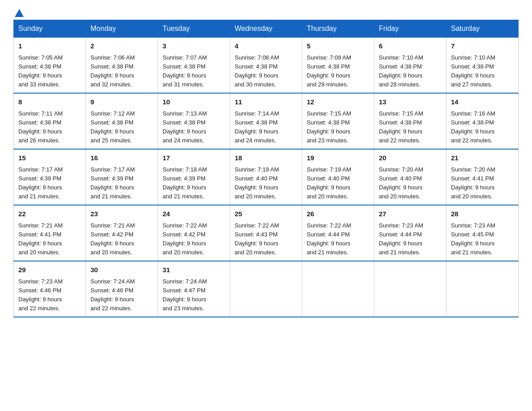  Describe the element at coordinates (19, 12) in the screenshot. I see `logo-area` at that location.